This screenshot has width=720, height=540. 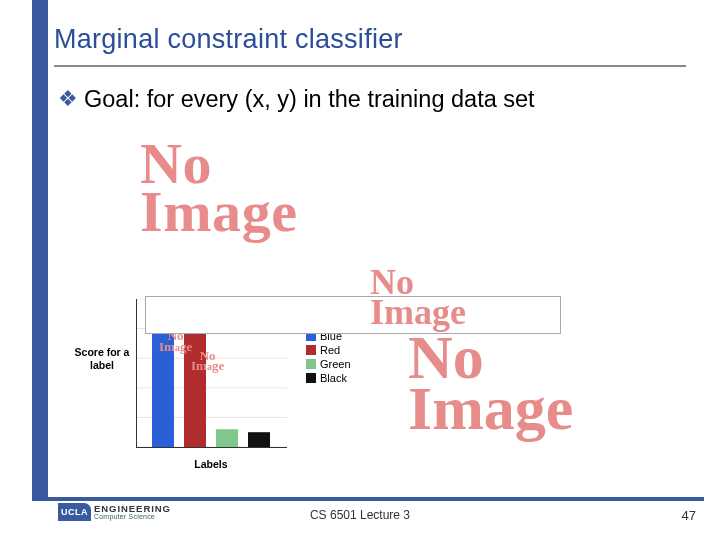 What do you see at coordinates (360, 521) in the screenshot?
I see `footer: UCLA ENGINEERING Computer Science CS 650…` at bounding box center [360, 521].